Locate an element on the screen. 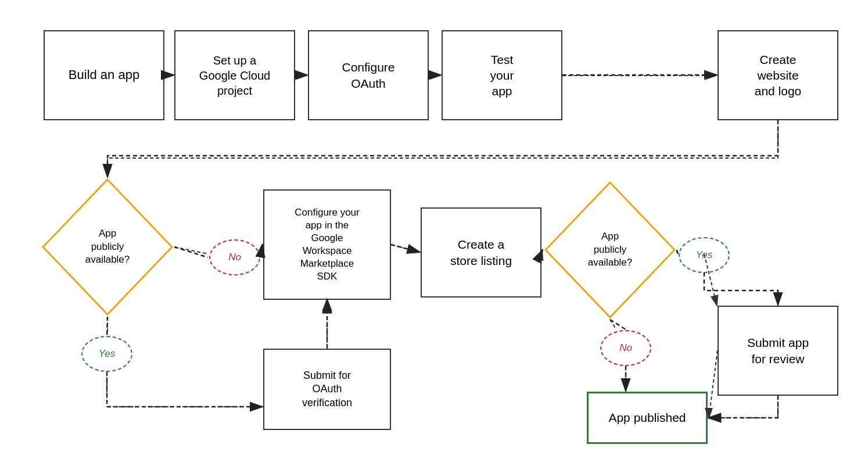 This screenshot has width=868, height=473. oval-no-2-label: No is located at coordinates (626, 348).